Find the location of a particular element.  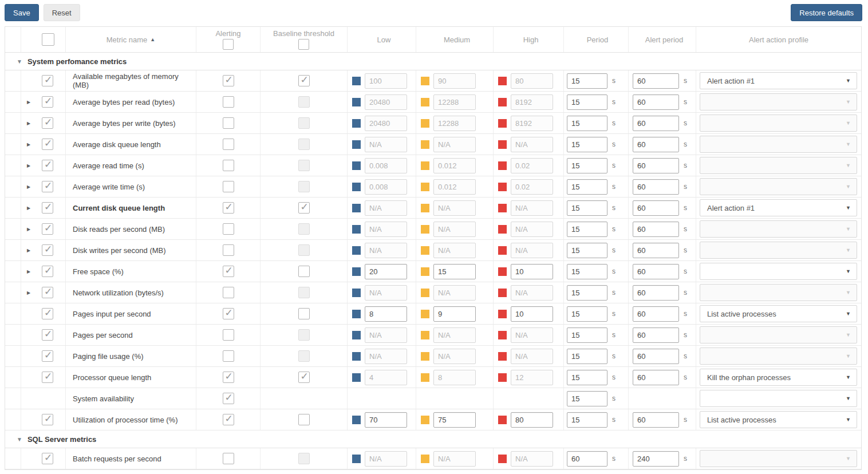

reset-button: Reset is located at coordinates (62, 13).